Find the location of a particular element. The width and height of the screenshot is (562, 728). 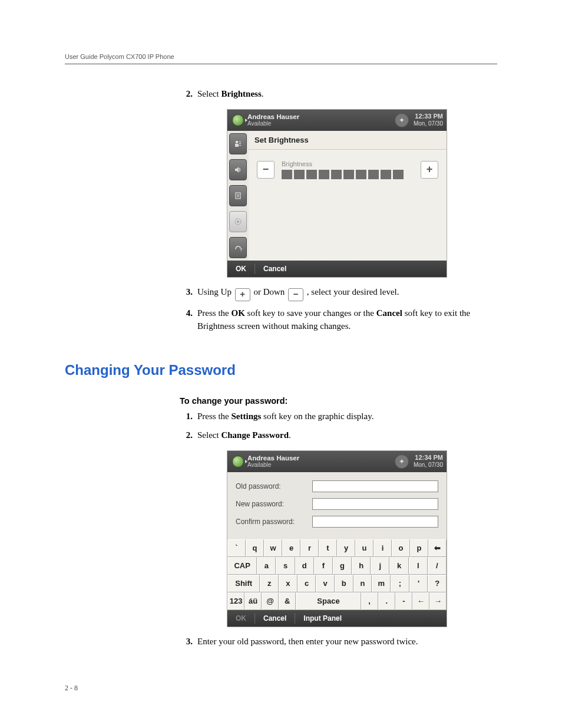

text: Press the is located at coordinates (214, 416).